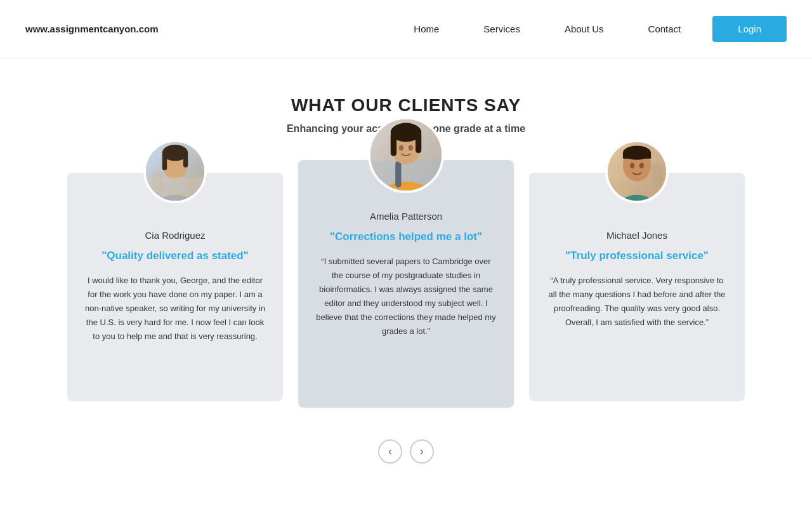 This screenshot has width=812, height=508. Describe the element at coordinates (591, 29) in the screenshot. I see `nav-links: Home Services About Us Contact Login` at that location.